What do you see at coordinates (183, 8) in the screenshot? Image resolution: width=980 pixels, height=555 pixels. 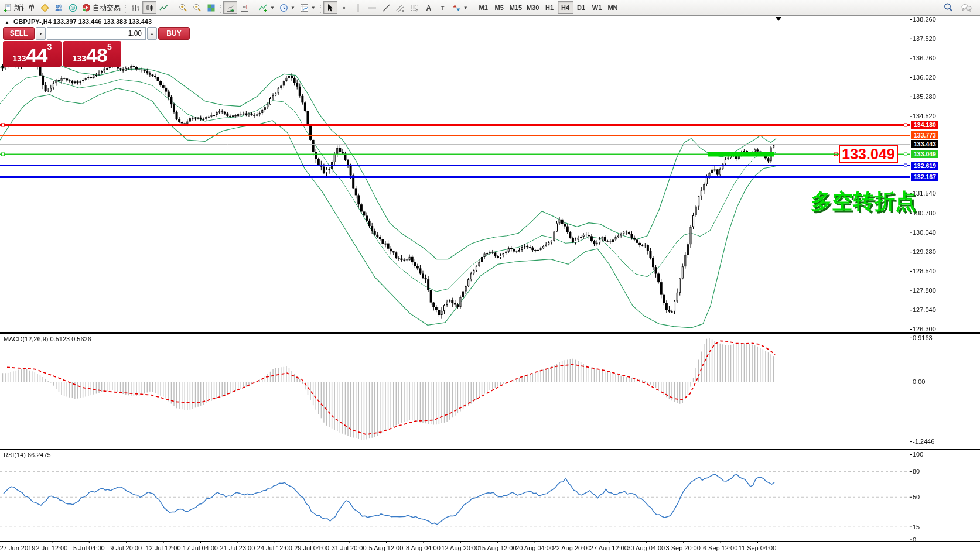 I see `zoom-in-button` at bounding box center [183, 8].